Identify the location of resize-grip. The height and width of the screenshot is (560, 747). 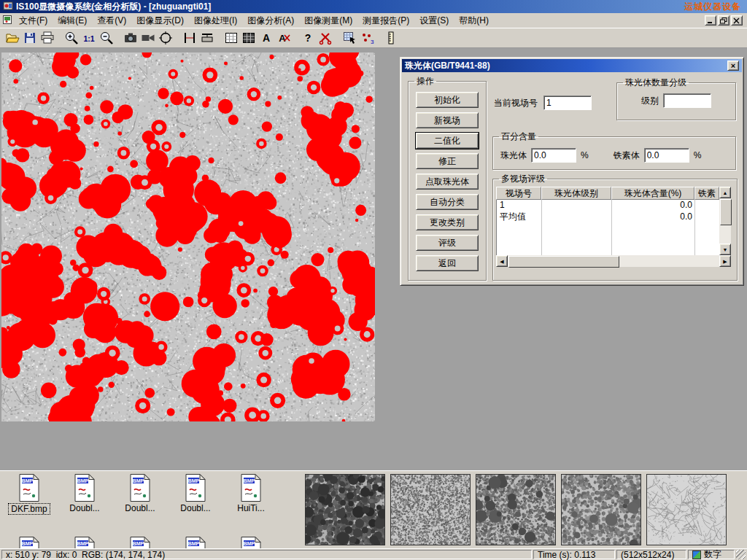
(741, 554).